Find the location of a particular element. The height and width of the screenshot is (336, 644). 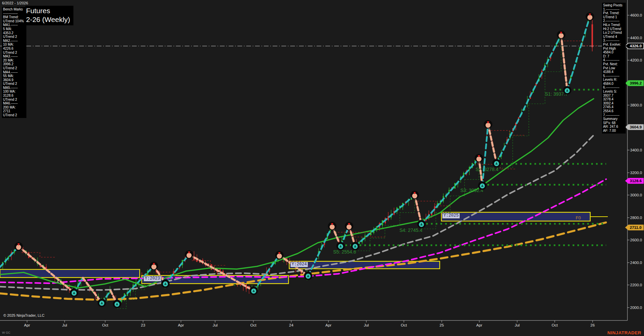

panel-line: 5 MA: is located at coordinates (14, 29).